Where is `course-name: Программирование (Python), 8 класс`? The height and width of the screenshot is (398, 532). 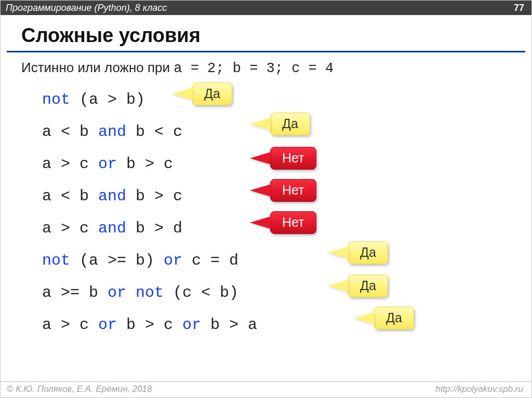
course-name: Программирование (Python), 8 класс is located at coordinates (86, 8).